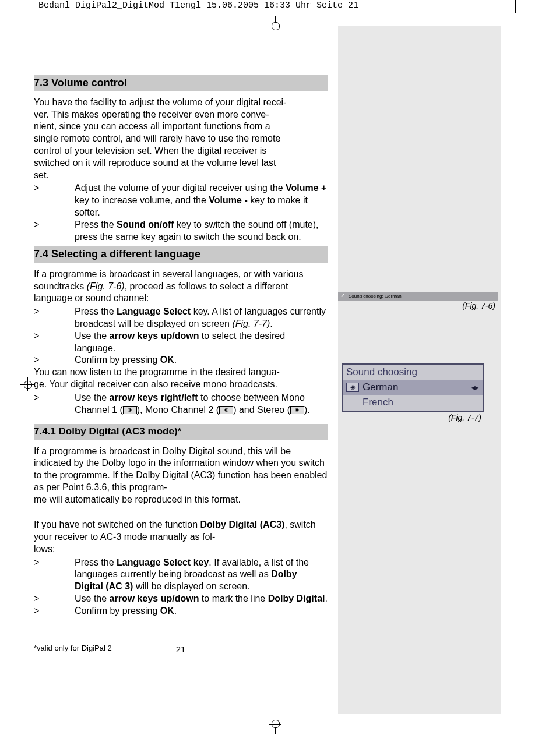 The width and height of the screenshot is (556, 756). What do you see at coordinates (181, 254) in the screenshot?
I see `heading-7-4: 7.4 Selecting a different language` at bounding box center [181, 254].